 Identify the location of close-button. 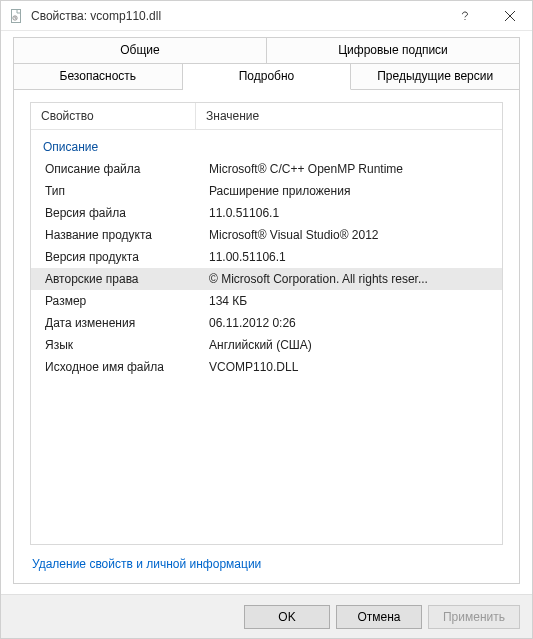
(510, 16).